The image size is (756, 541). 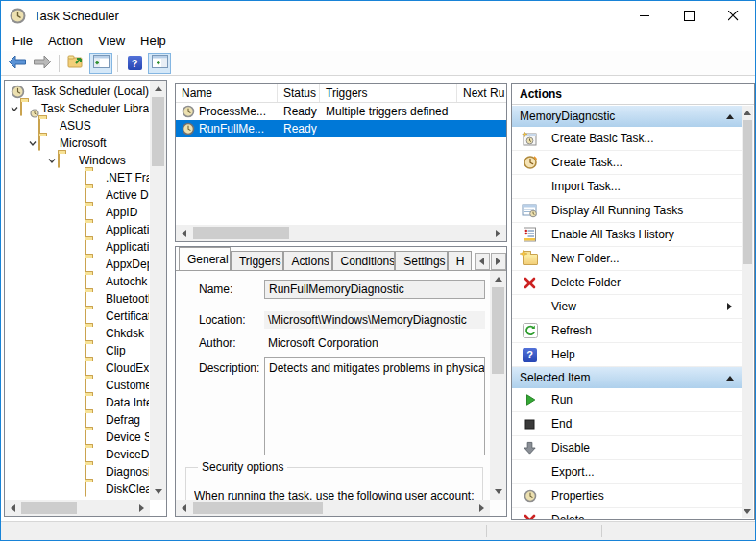 What do you see at coordinates (689, 15) in the screenshot?
I see `maximize-button` at bounding box center [689, 15].